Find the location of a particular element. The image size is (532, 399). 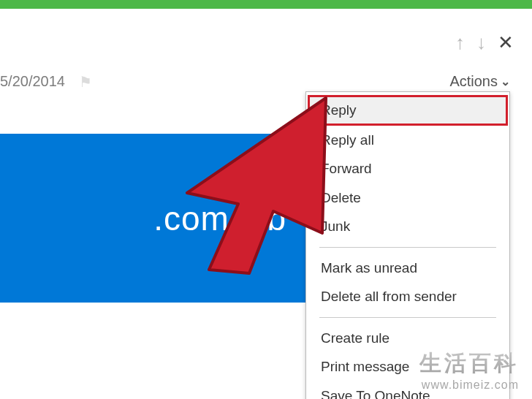

watermark: 生活百科 www.bimeiz.com is located at coordinates (469, 370).